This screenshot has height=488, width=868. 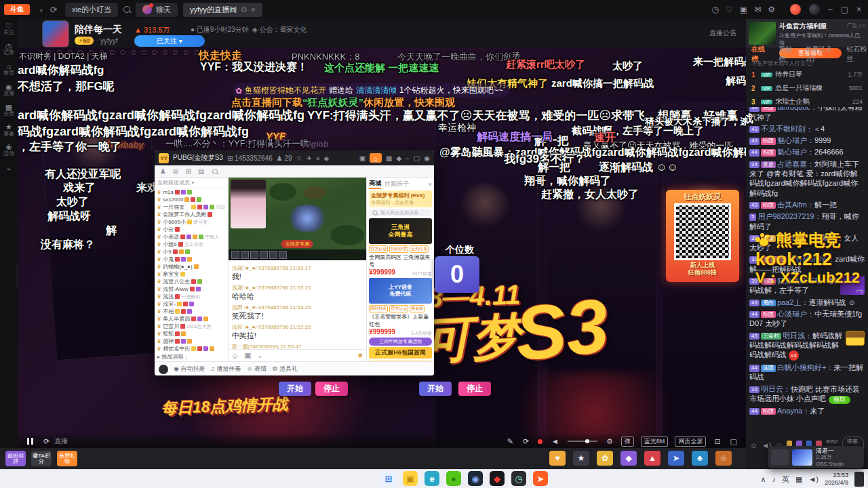 I want to click on yy-member-row: ♛浅暂-Aiww, so click(x=191, y=289).